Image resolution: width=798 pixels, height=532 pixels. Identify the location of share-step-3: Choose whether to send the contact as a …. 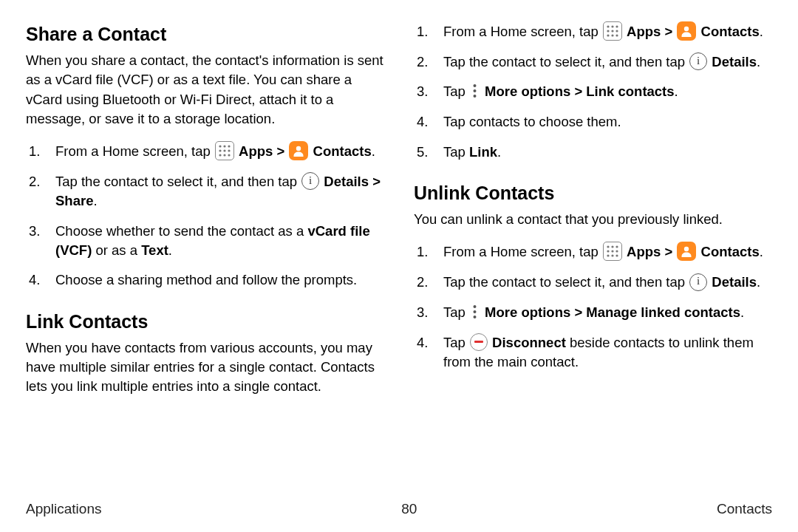
(205, 241).